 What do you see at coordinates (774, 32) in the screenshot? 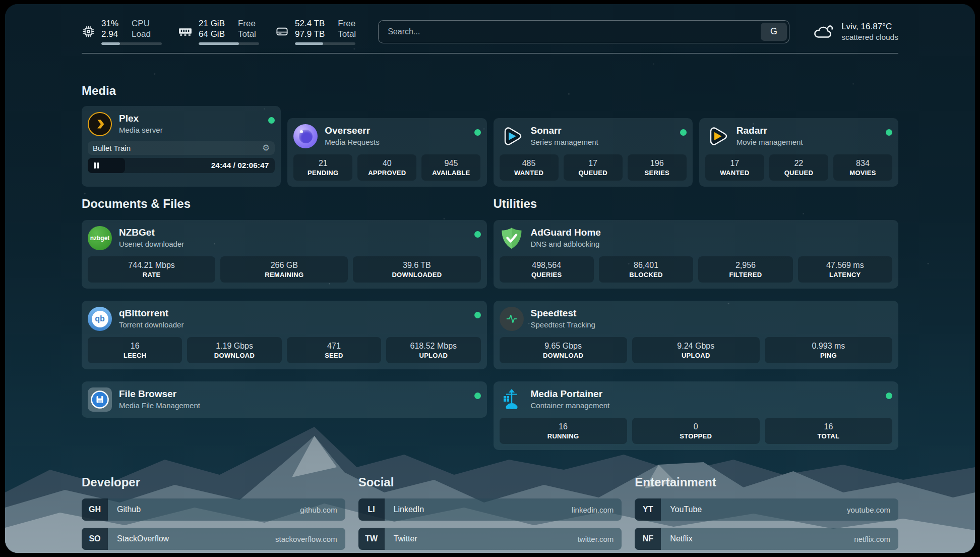
I see `search-provider-button: G` at bounding box center [774, 32].